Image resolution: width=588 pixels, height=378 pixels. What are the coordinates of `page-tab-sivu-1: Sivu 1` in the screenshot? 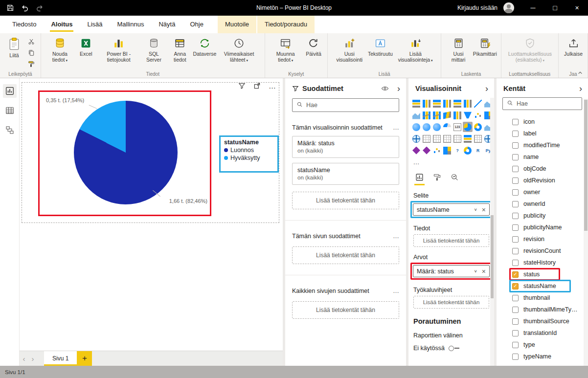 It's located at (61, 358).